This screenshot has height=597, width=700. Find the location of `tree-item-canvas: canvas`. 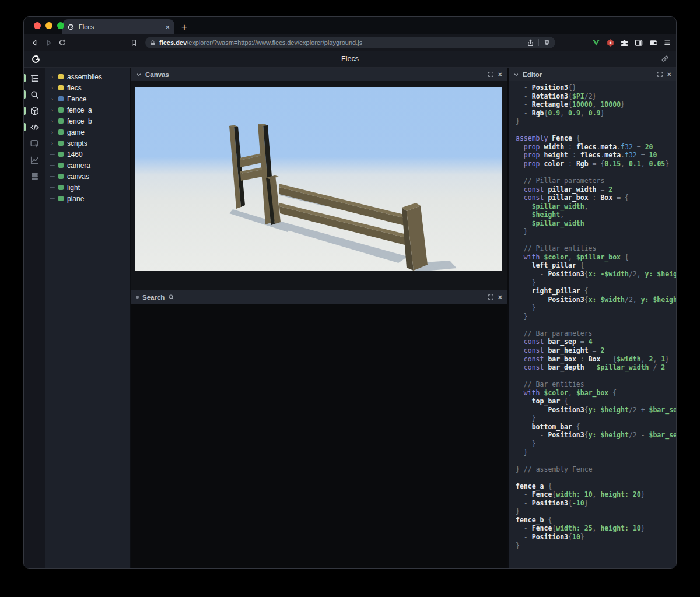

tree-item-canvas: canvas is located at coordinates (88, 176).